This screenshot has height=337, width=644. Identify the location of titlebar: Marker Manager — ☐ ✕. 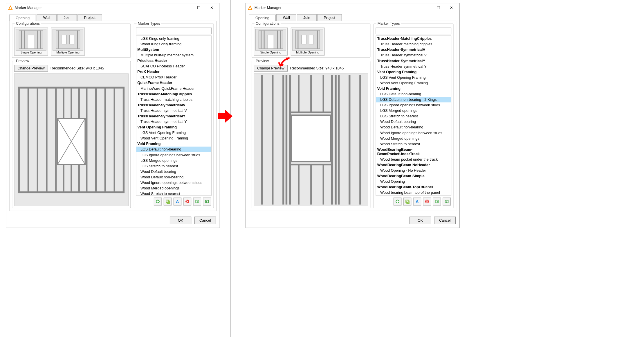
(353, 8).